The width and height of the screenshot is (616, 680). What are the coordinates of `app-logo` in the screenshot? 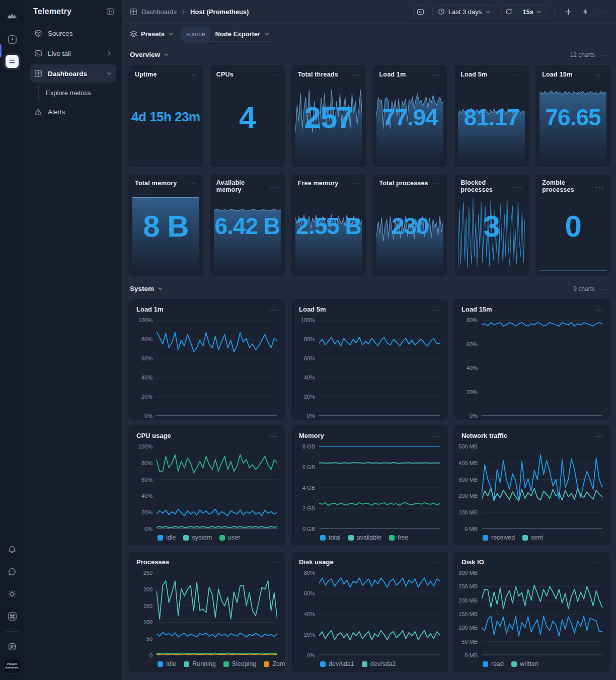 It's located at (12, 17).